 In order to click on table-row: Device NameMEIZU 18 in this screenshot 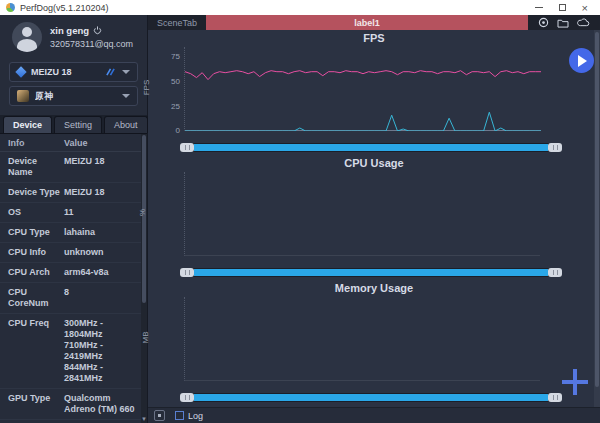, I will do `click(74, 168)`.